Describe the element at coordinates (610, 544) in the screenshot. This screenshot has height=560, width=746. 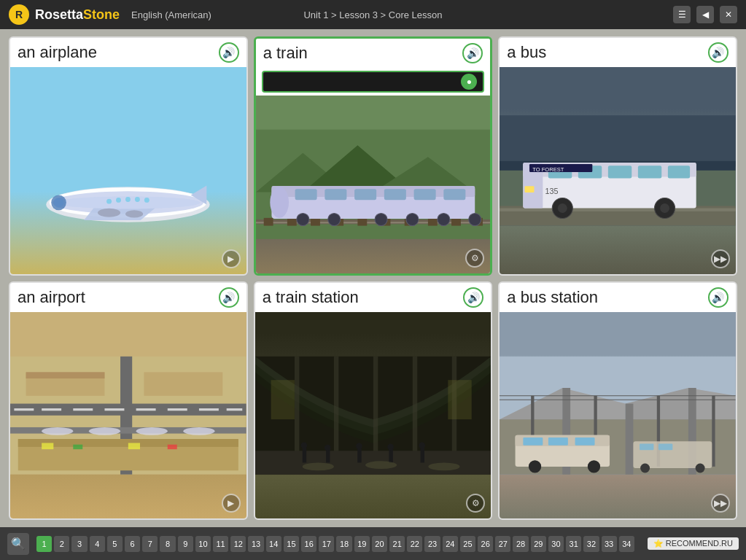
I see `page-button-33: 33` at that location.